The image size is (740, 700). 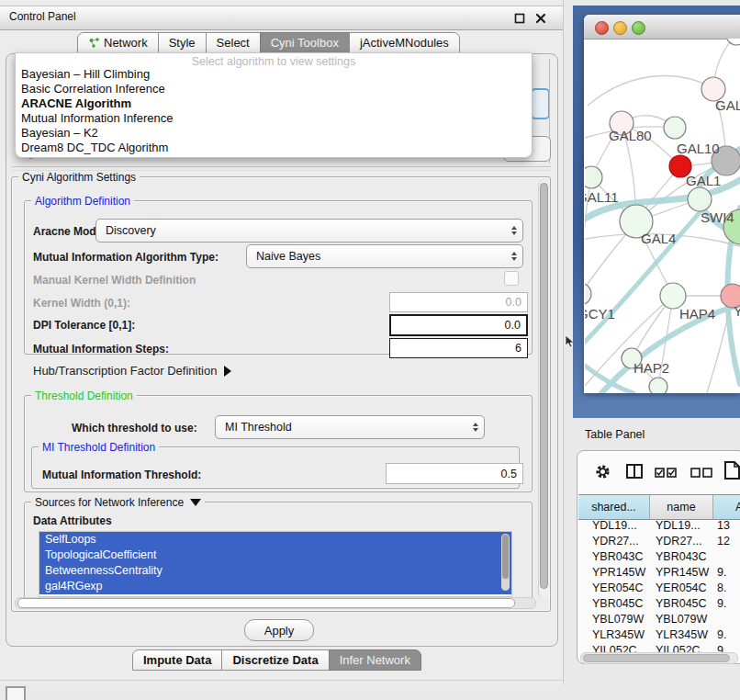 I want to click on label-gal4: GAL4, so click(x=658, y=239).